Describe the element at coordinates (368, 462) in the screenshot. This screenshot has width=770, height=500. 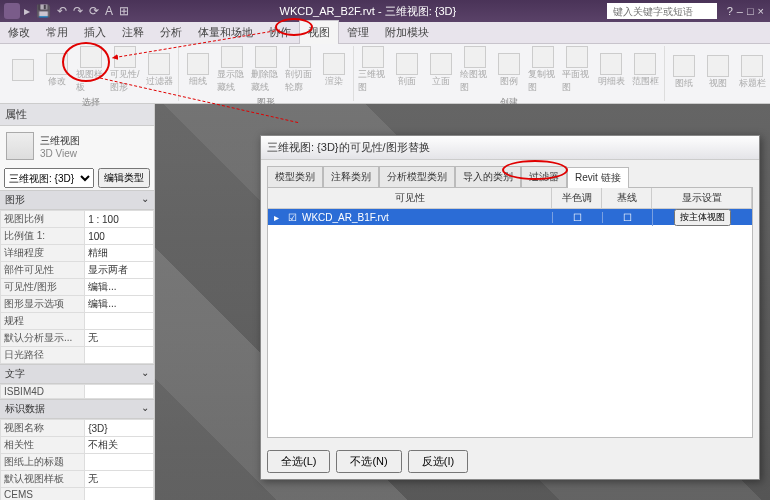
I see `select-none-button: 不选(N)` at that location.